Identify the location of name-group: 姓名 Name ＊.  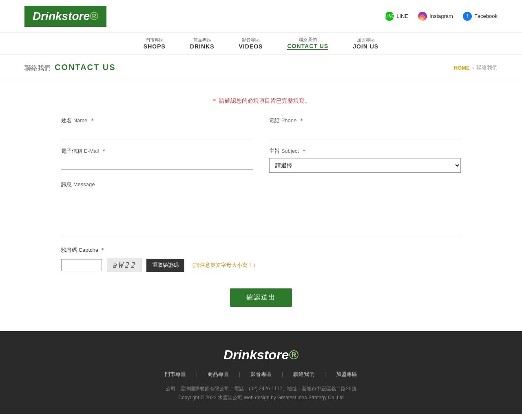
(157, 128).